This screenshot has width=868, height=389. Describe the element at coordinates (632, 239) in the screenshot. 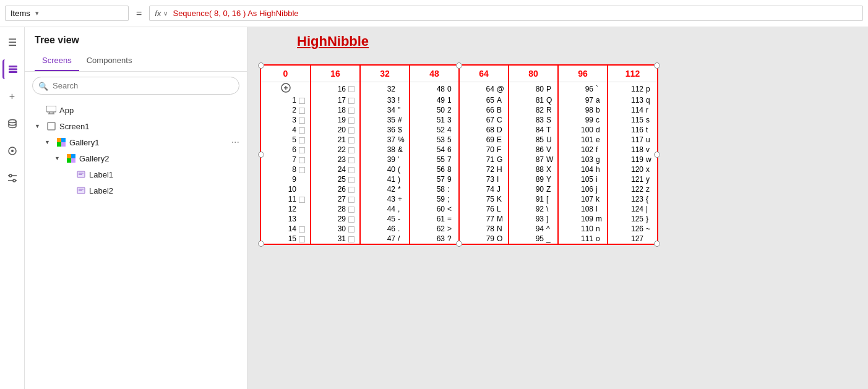

I see `cell-15-7: 127` at that location.